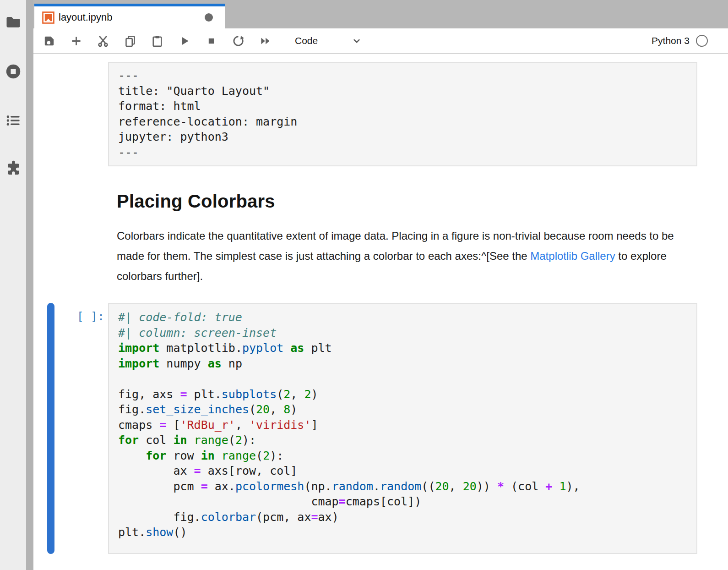  I want to click on tab-layout-ipynb: layout.ipynb, so click(130, 16).